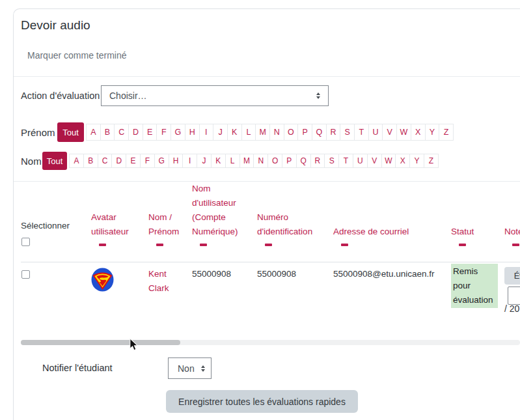 The image size is (520, 420). Describe the element at coordinates (277, 132) in the screenshot. I see `firstname-letter-n: N` at that location.